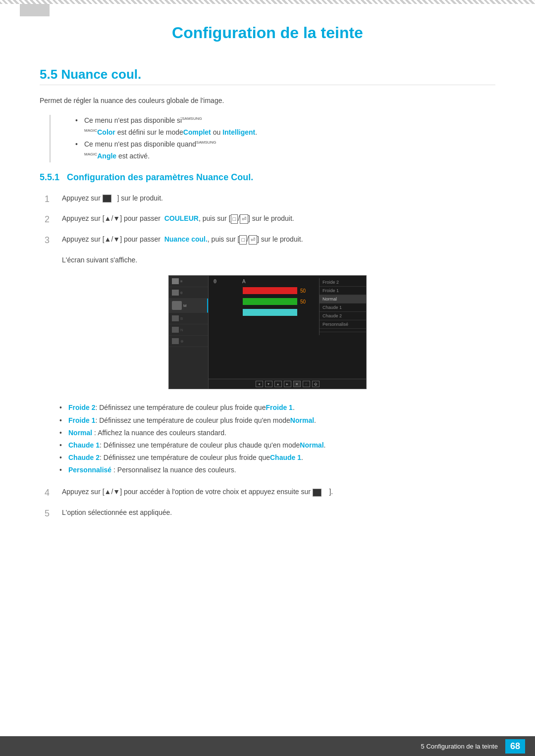  Describe the element at coordinates (189, 332) in the screenshot. I see `screen-sidebar: ≡ θ M B N` at that location.